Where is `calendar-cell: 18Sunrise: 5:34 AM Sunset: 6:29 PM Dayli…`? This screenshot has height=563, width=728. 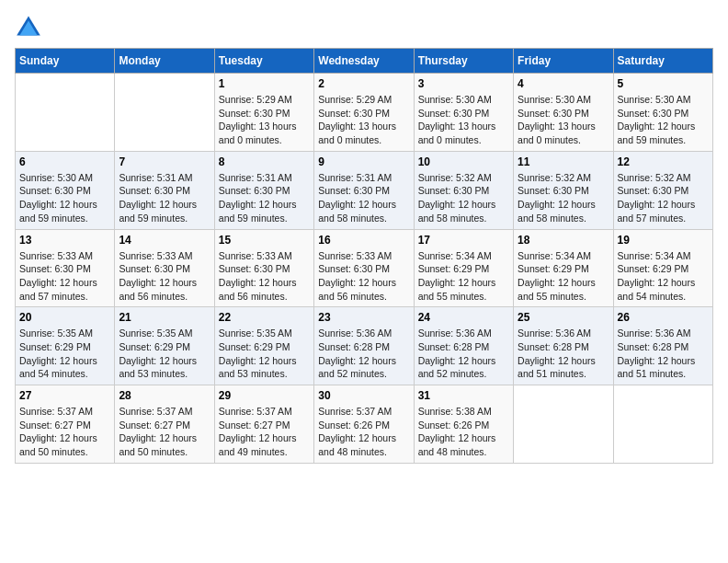
calendar-cell: 18Sunrise: 5:34 AM Sunset: 6:29 PM Dayli… is located at coordinates (563, 269).